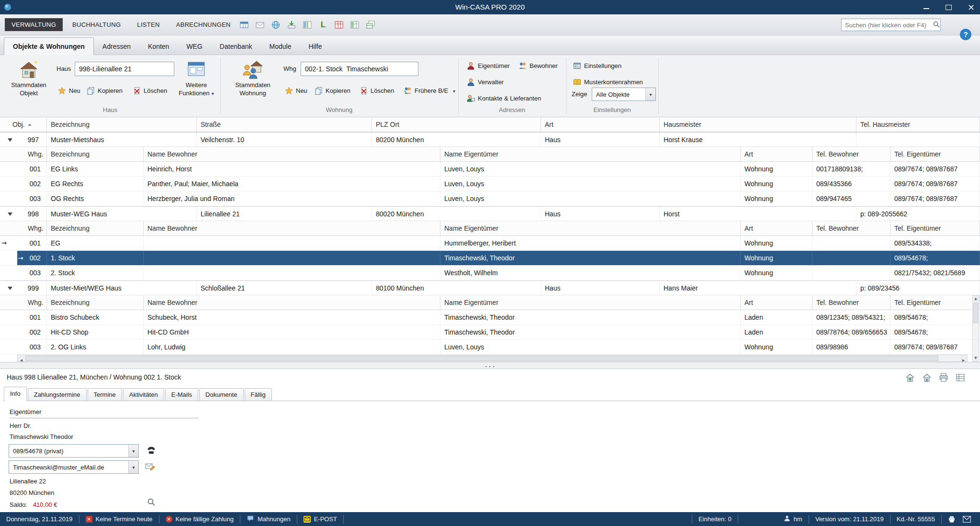 The width and height of the screenshot is (980, 526). What do you see at coordinates (758, 213) in the screenshot?
I see `cell-hausmeister: Horst` at bounding box center [758, 213].